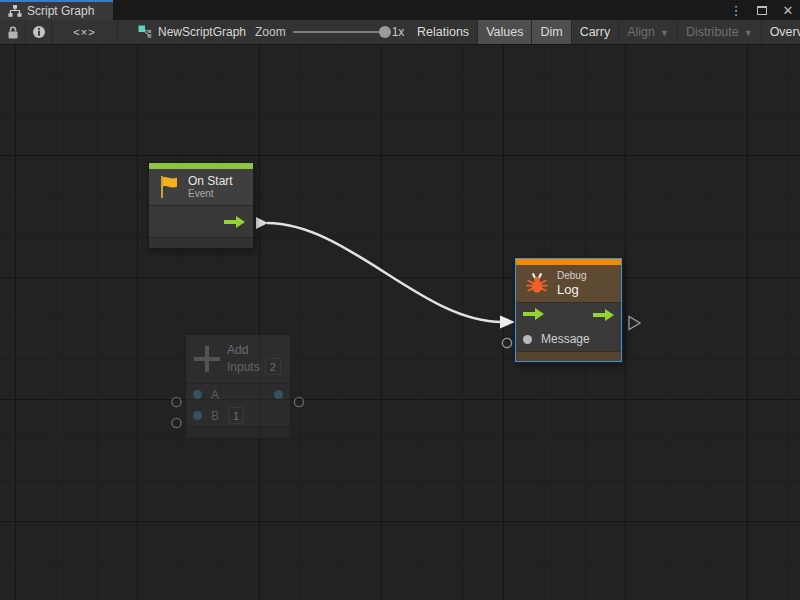  I want to click on graph-asset-name: NewScriptGraph, so click(202, 32).